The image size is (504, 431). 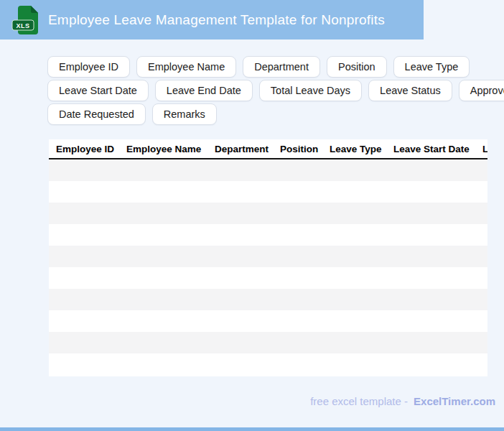 What do you see at coordinates (270, 91) in the screenshot?
I see `field-chips: Employee IDEmployee NameDepartmentPositi…` at bounding box center [270, 91].